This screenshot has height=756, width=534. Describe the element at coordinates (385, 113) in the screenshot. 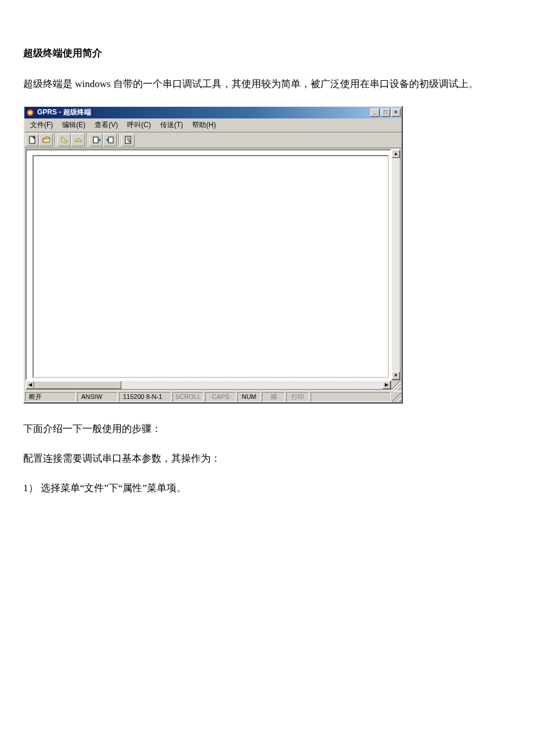

I see `maximize-button: □` at that location.